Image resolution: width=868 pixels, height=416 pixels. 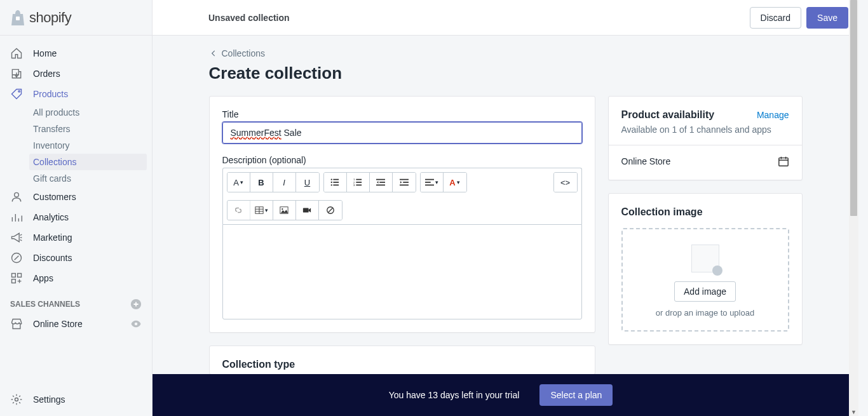 I want to click on rte-html-button: <>, so click(x=566, y=182).